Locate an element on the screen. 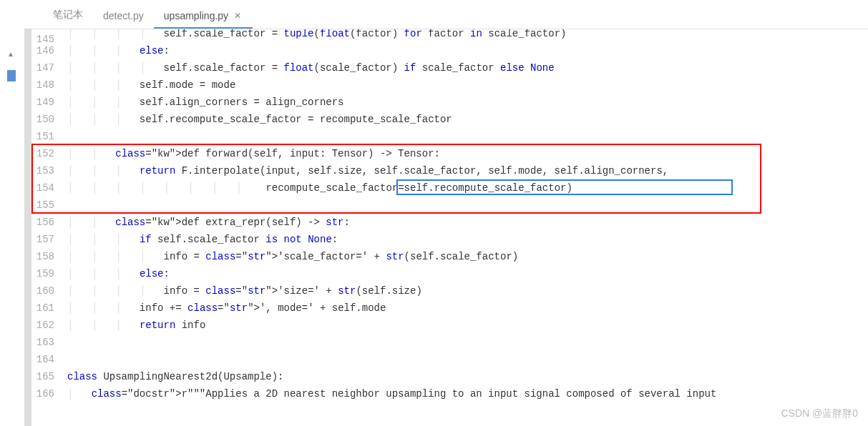 The height and width of the screenshot is (426, 868). code-line: 166│ class="docstr">r"""Applies a 2D nea… is located at coordinates (449, 394).